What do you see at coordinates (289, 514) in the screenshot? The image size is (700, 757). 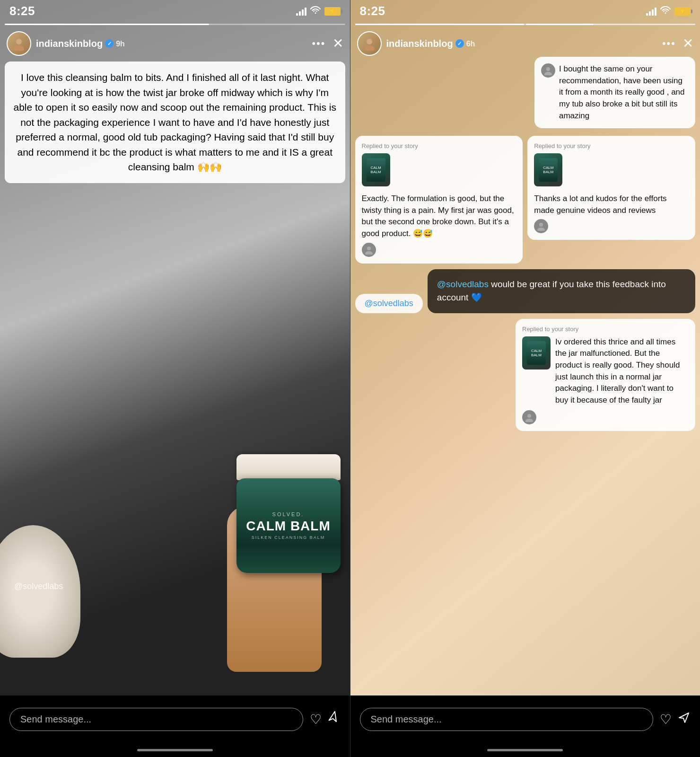 I see `jar-brand: Solved.` at bounding box center [289, 514].